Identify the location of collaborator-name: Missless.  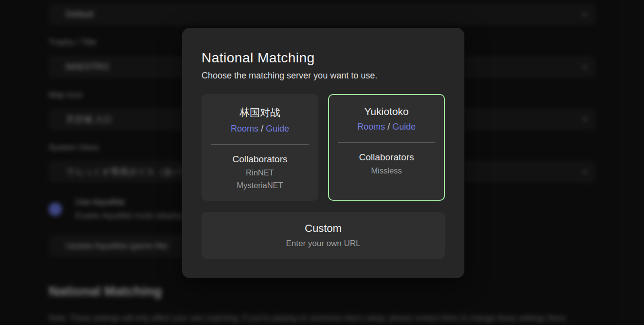
(386, 171).